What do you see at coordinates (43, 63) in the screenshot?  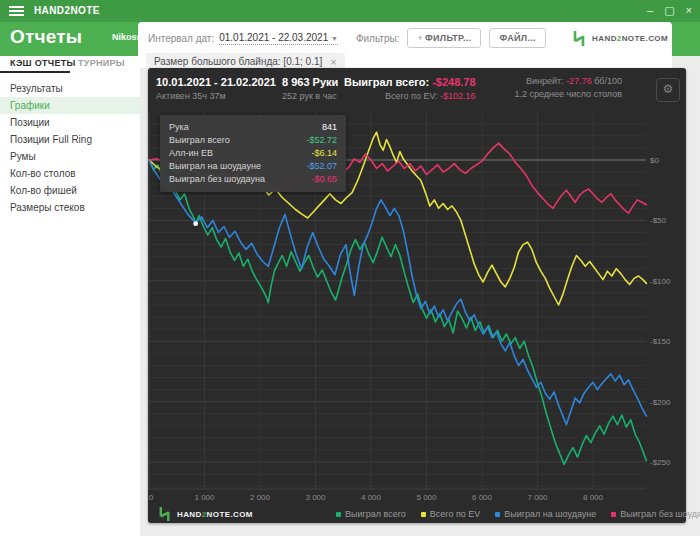 I see `tab-cash-reports: КЭШ ОТЧЕТЫ` at bounding box center [43, 63].